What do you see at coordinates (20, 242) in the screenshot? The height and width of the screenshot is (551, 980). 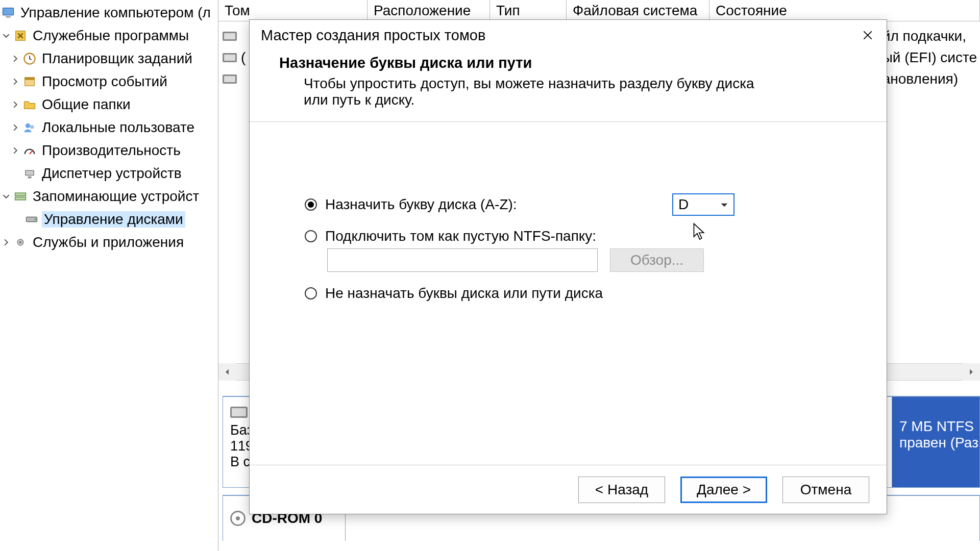 I see `gear-icon` at bounding box center [20, 242].